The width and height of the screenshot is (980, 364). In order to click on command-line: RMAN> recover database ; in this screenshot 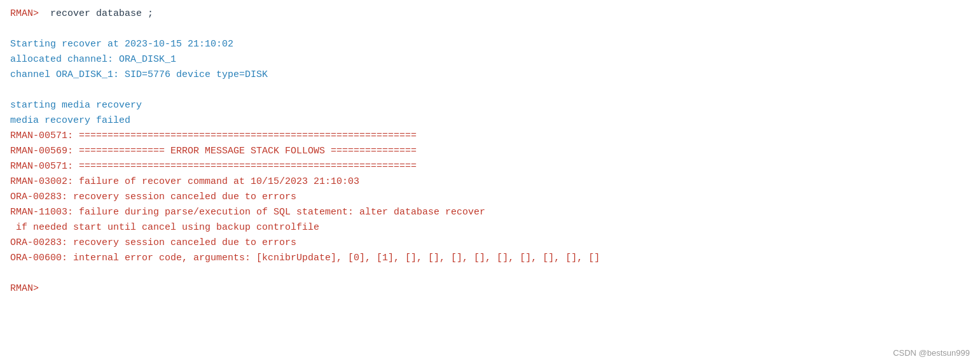, I will do `click(490, 14)`.